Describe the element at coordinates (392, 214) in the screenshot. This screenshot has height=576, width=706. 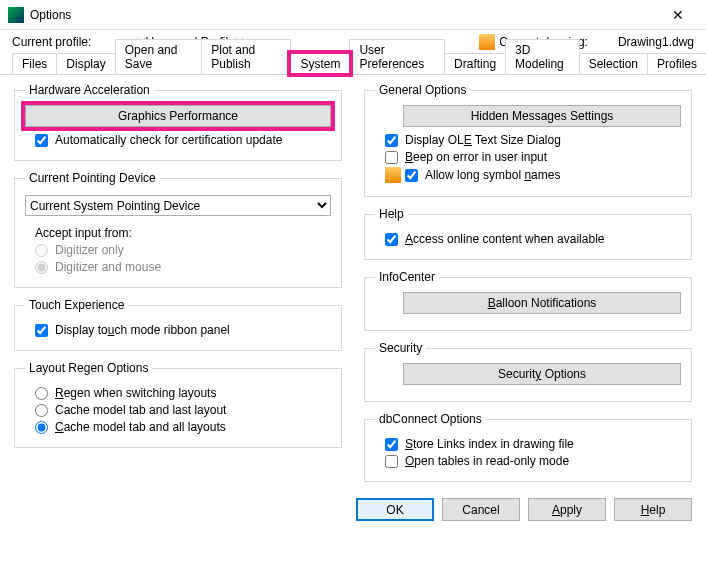
I see `legend-help: Help` at that location.